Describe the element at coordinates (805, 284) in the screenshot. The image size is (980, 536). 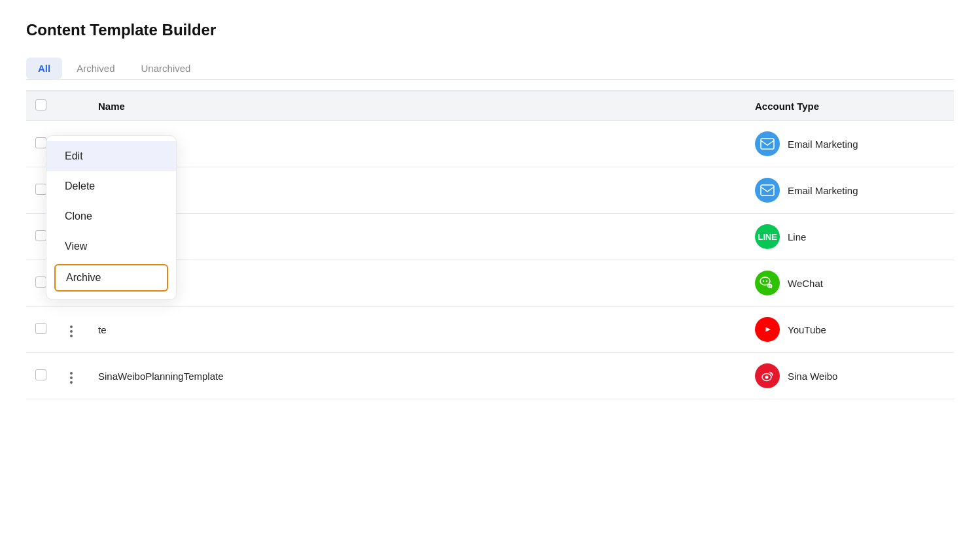
I see `account-type-label-4: WeChat` at that location.